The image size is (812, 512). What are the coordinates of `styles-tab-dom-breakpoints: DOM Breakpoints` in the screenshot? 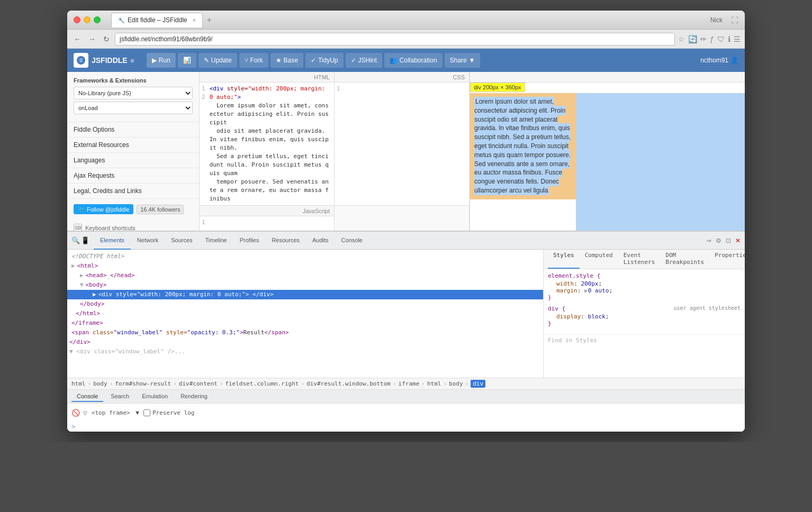 It's located at (685, 259).